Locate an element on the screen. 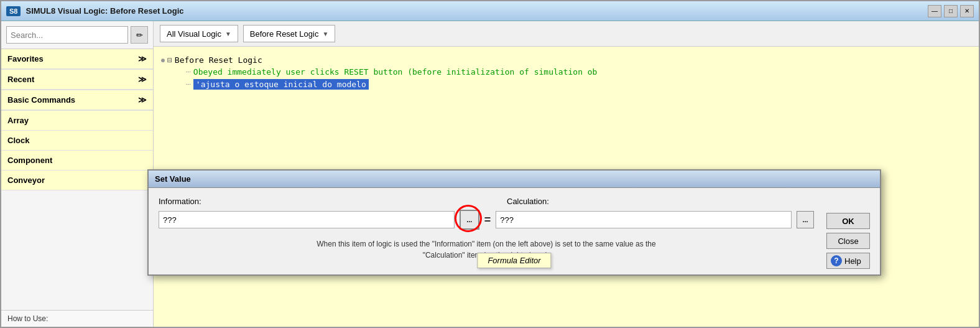  sidebar-item-recent: Recent is located at coordinates (77, 80).